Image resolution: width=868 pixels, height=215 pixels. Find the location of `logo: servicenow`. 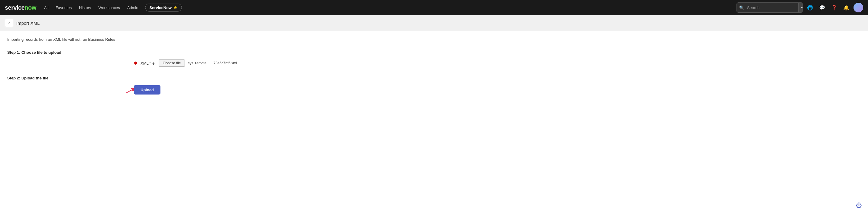

logo: servicenow is located at coordinates (20, 8).